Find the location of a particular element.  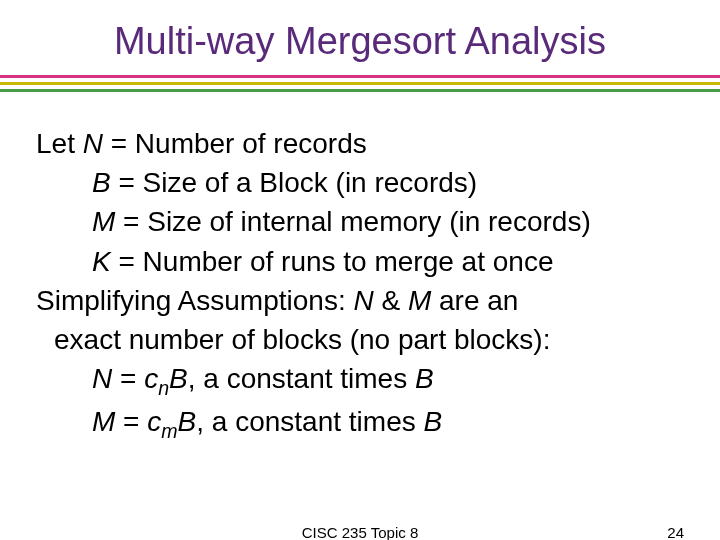

meq-tail: , a constant times is located at coordinates (310, 422).